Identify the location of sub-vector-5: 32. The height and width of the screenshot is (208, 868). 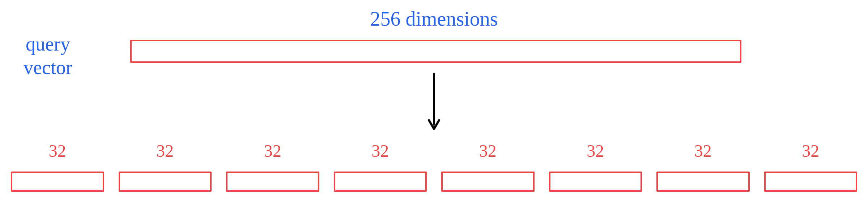
(596, 166).